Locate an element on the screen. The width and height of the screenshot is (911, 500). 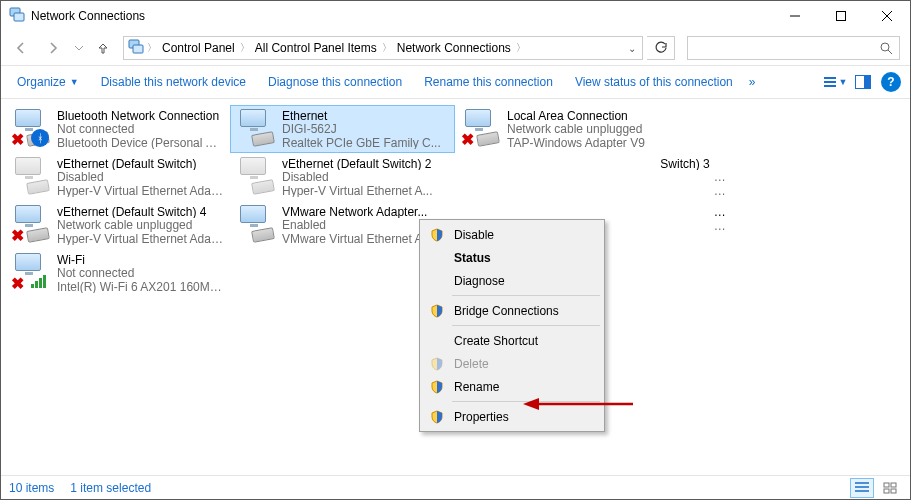
forward-button is located at coordinates (53, 48).